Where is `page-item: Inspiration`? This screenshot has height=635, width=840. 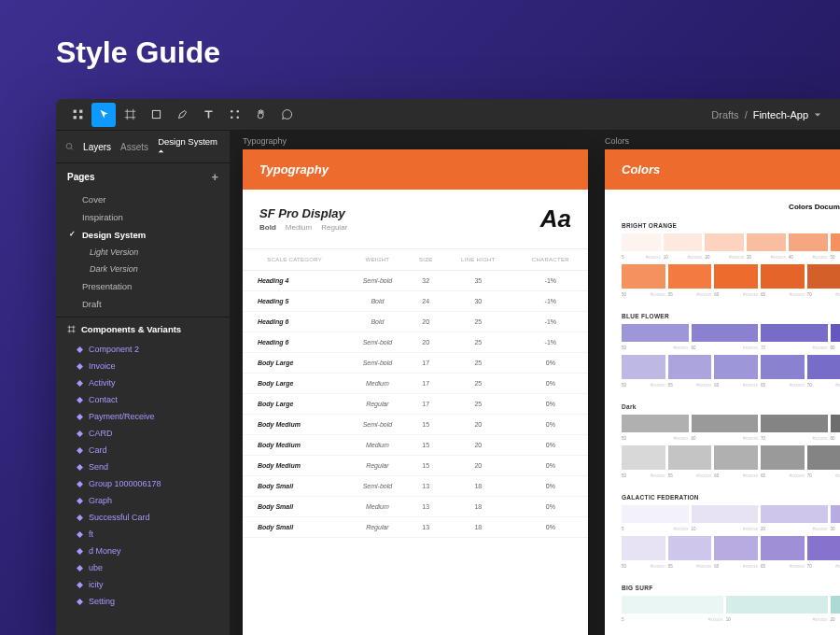
page-item: Inspiration is located at coordinates (143, 217).